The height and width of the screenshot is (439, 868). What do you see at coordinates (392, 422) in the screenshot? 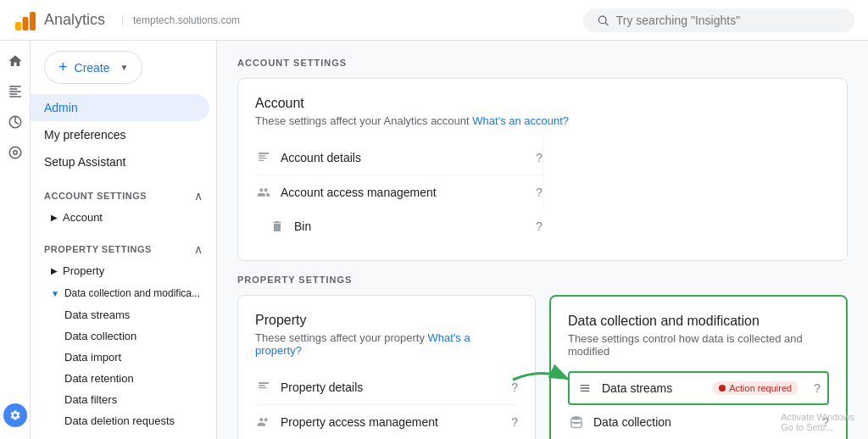
I see `property-access-label: Property access management` at bounding box center [392, 422].